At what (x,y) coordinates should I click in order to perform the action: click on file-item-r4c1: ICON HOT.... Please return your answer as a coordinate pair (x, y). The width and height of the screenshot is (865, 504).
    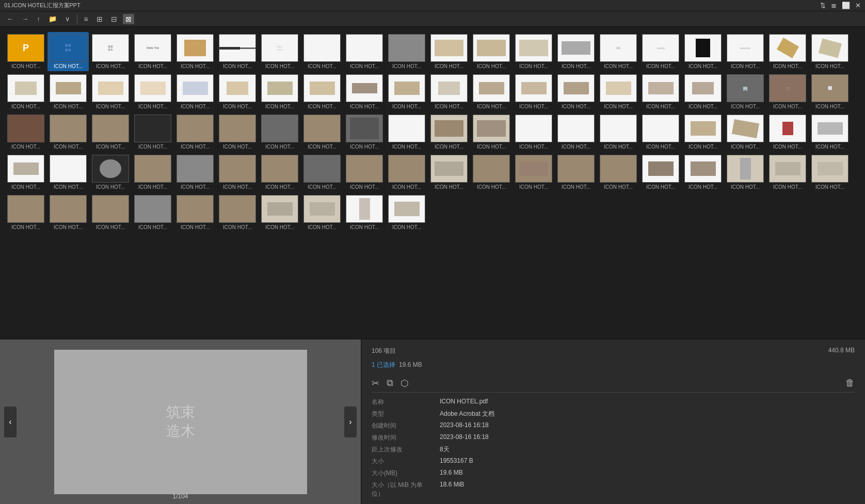
    Looking at the image, I should click on (745, 132).